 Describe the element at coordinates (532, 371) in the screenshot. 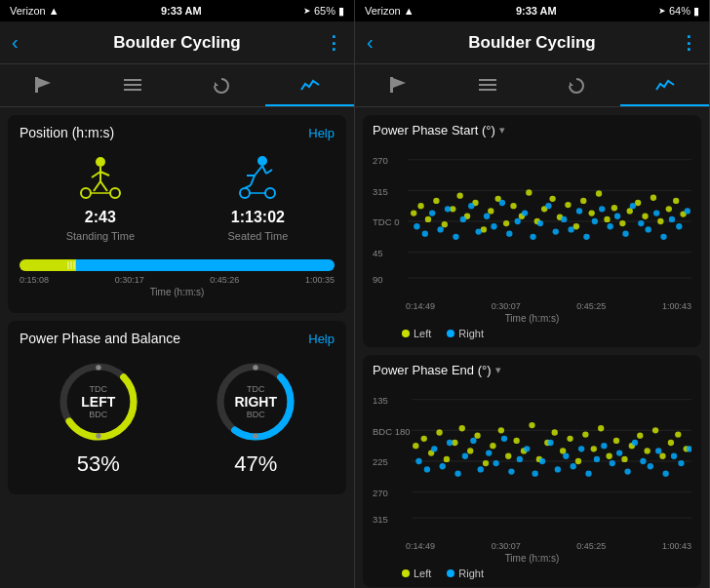

I see `chart-end-title-row: Power Phase End (°) ▾` at that location.